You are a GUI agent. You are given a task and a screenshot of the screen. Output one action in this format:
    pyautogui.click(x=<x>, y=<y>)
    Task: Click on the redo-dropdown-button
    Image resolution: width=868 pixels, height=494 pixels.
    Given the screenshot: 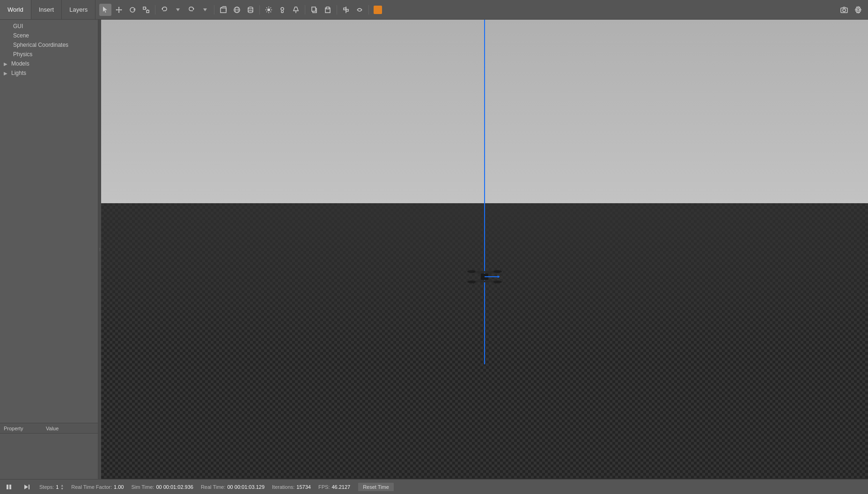 What is the action you would take?
    pyautogui.click(x=205, y=10)
    